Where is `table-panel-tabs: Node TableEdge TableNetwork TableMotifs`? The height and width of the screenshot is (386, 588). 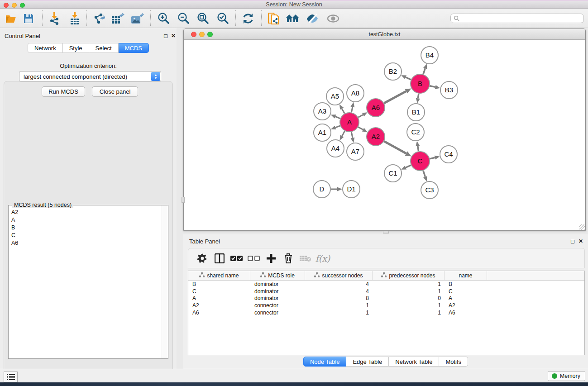 table-panel-tabs: Node TableEdge TableNetwork TableMotifs is located at coordinates (386, 362).